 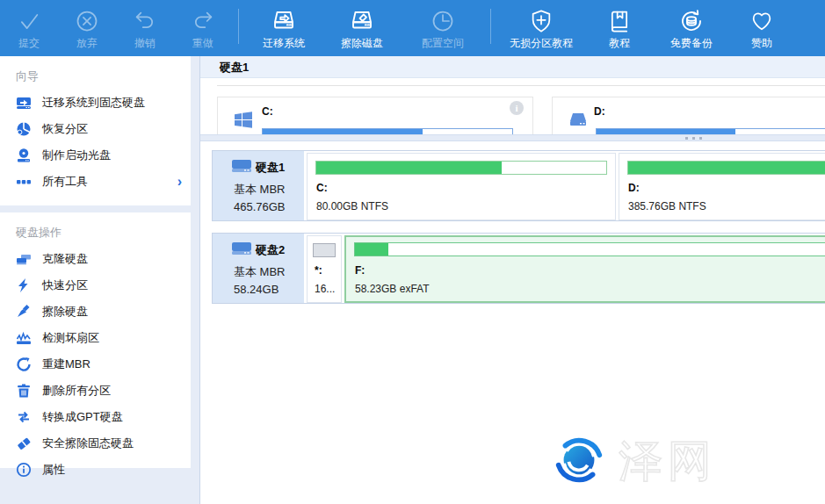 What do you see at coordinates (29, 28) in the screenshot?
I see `commit-button: 提交` at bounding box center [29, 28].